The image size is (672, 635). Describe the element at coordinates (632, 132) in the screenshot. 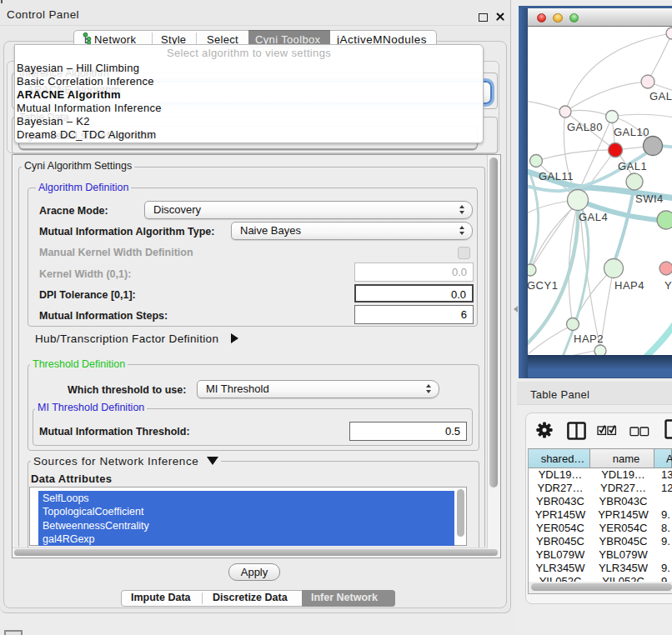

I see `svg-text: GAL10` at that location.